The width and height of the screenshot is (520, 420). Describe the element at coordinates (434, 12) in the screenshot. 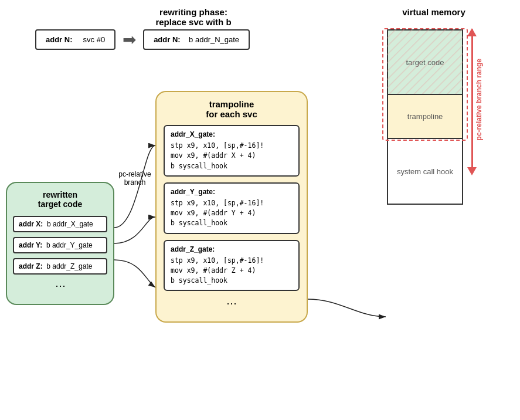

I see `vmem-title: virtual memory` at that location.